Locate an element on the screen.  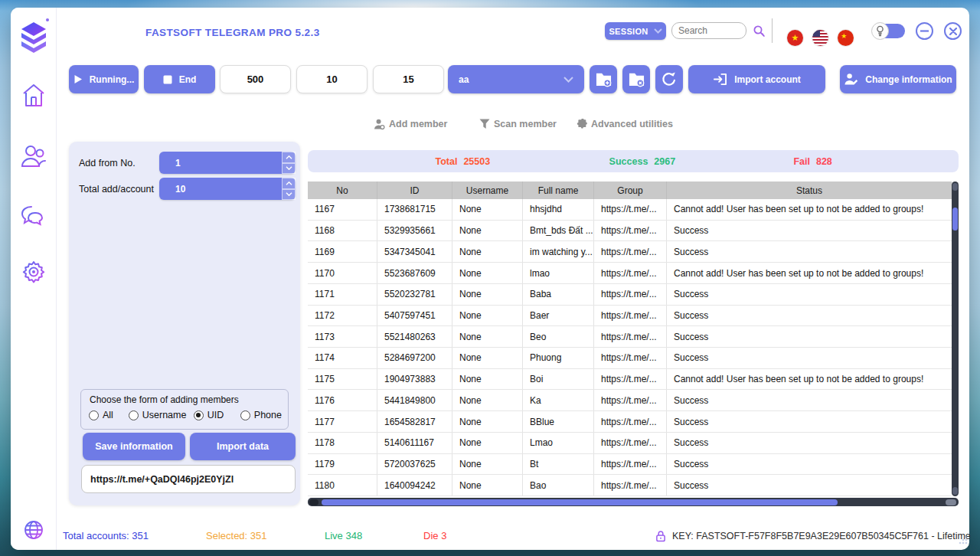
home-icon is located at coordinates (34, 97).